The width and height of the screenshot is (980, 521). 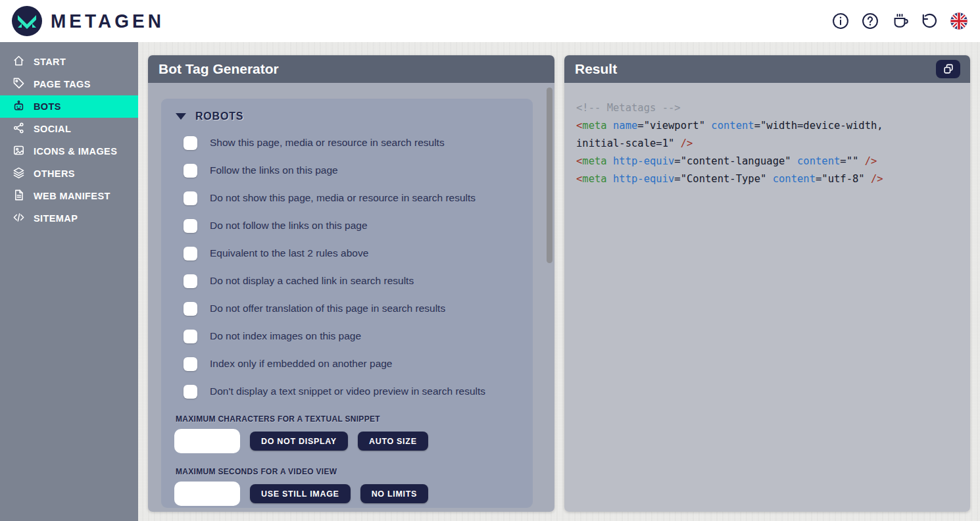 What do you see at coordinates (18, 218) in the screenshot?
I see `code-icon` at bounding box center [18, 218].